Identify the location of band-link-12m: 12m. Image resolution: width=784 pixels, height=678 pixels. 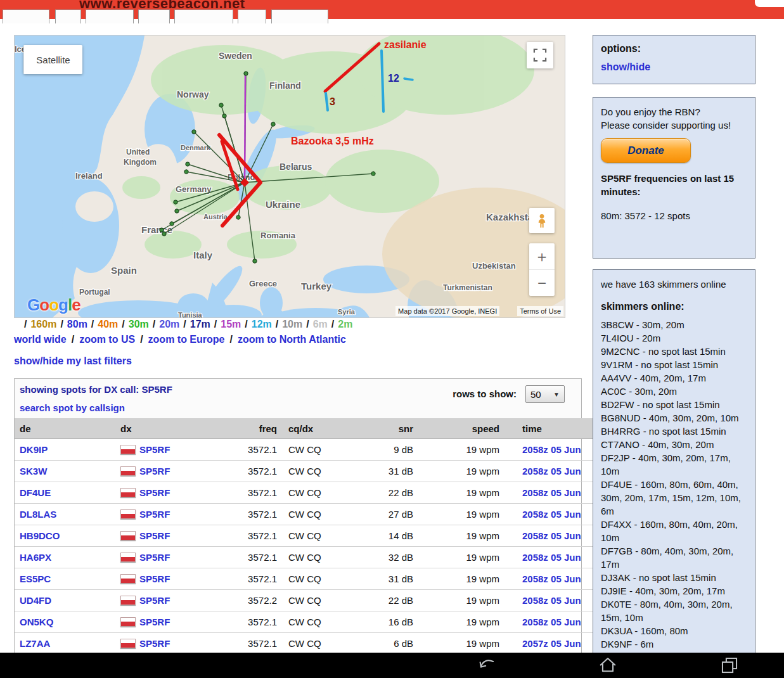
(262, 324).